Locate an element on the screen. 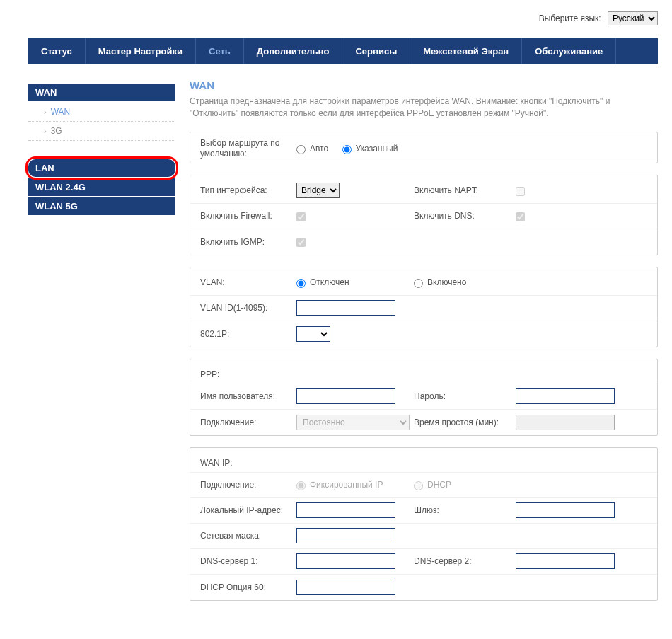 The height and width of the screenshot is (639, 672). nav-status: Статус is located at coordinates (57, 51).